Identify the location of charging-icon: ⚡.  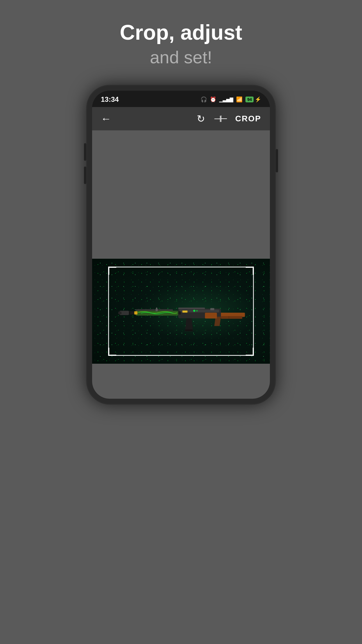
(258, 99).